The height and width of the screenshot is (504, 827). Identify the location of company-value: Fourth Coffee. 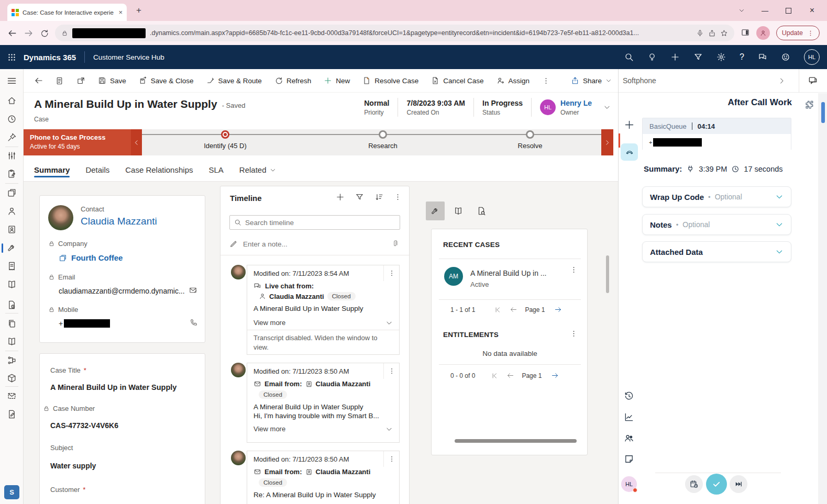
(97, 257).